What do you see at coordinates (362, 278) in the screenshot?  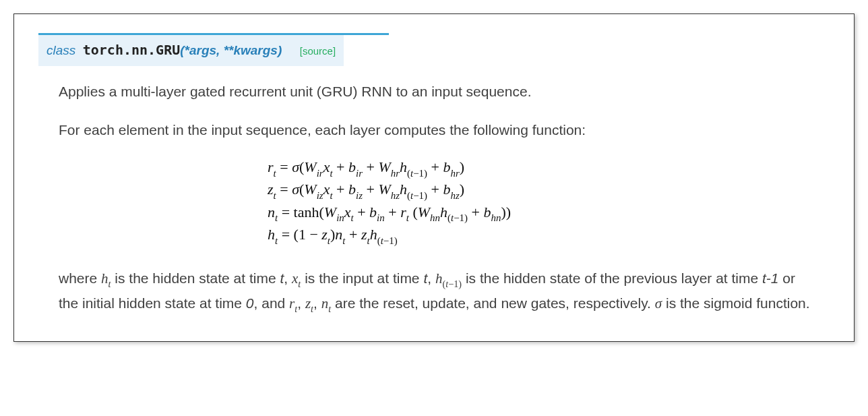 I see `desc-txt4: is the input at time` at bounding box center [362, 278].